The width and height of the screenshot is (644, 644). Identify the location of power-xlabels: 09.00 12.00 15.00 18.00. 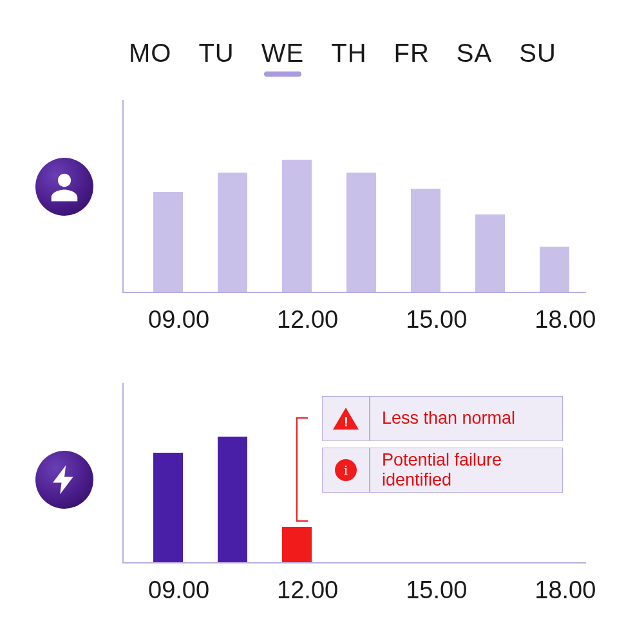
(367, 590).